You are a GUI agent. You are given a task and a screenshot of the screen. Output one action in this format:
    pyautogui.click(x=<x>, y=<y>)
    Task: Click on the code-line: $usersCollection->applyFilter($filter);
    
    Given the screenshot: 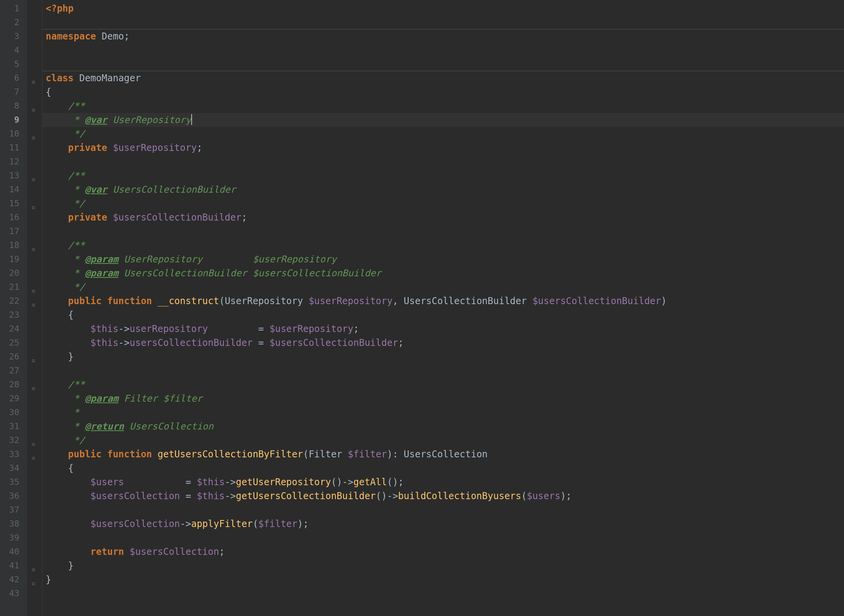 What is the action you would take?
    pyautogui.click(x=443, y=524)
    